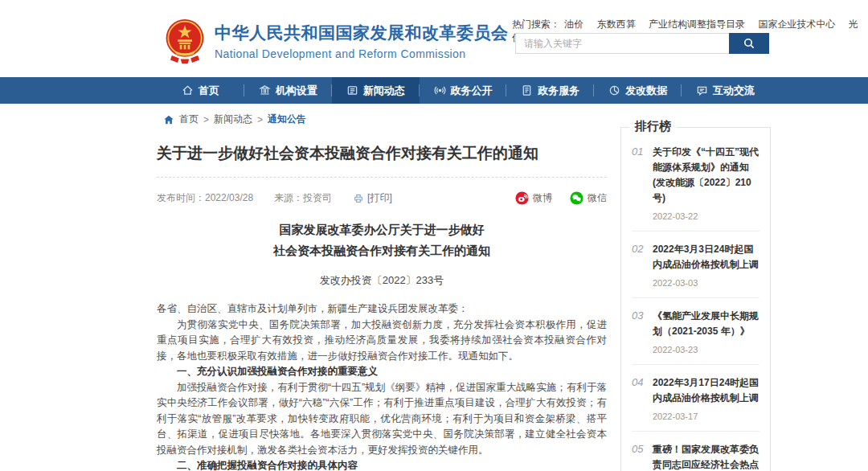 This screenshot has height=471, width=868. Describe the element at coordinates (235, 119) in the screenshot. I see `breadcrumb: 首页 > 新闻动态 > 通知公告` at that location.